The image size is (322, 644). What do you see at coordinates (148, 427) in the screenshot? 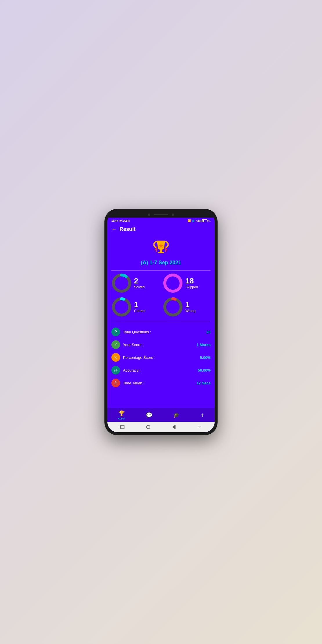
I see `home-button` at bounding box center [148, 427].